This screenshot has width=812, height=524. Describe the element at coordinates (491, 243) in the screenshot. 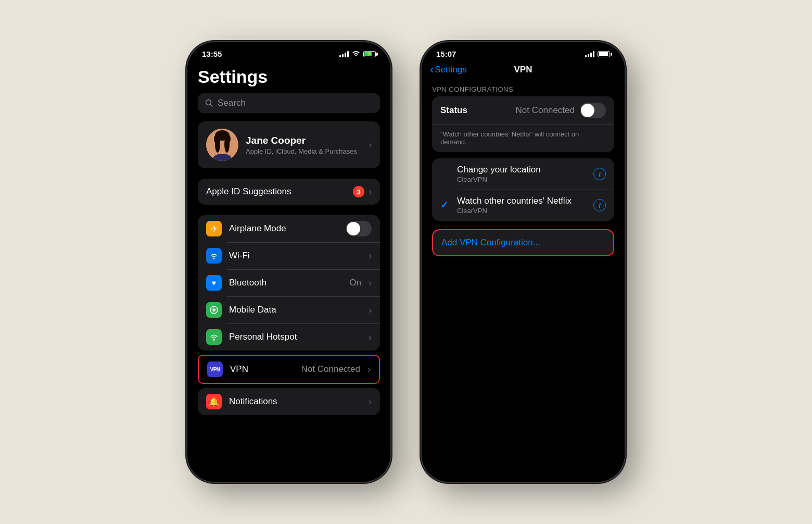

I see `add-vpn-label: Add VPN Configuration...` at that location.